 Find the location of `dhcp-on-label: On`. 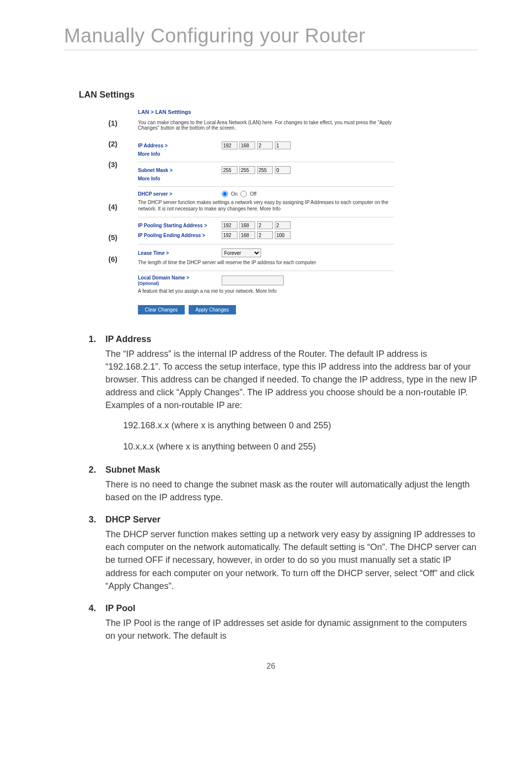

dhcp-on-label: On is located at coordinates (234, 194).